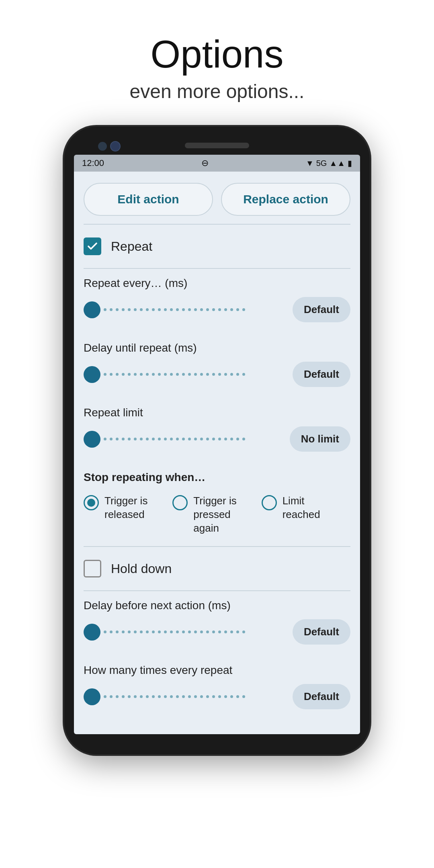 Image resolution: width=434 pixels, height=868 pixels. What do you see at coordinates (286, 199) in the screenshot?
I see `replace-action-button: Replace action` at bounding box center [286, 199].